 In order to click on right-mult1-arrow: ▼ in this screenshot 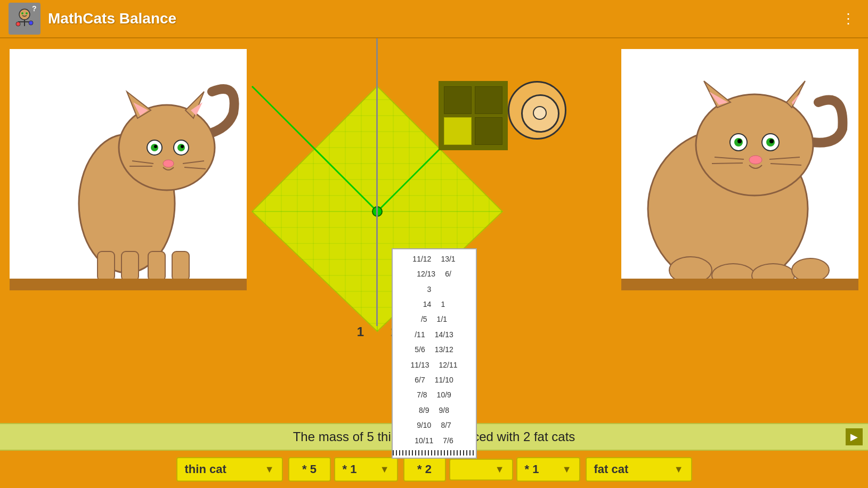, I will do `click(500, 470)`.